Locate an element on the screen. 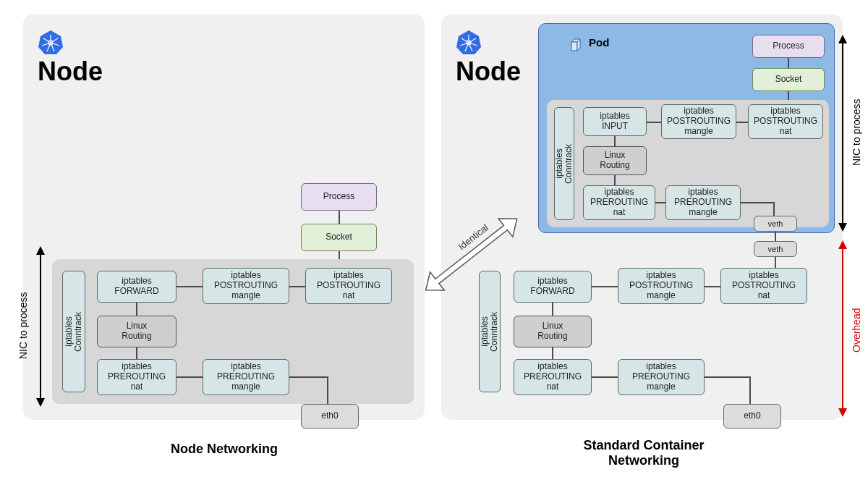 Image resolution: width=868 pixels, height=485 pixels. identical-arrow is located at coordinates (475, 258).